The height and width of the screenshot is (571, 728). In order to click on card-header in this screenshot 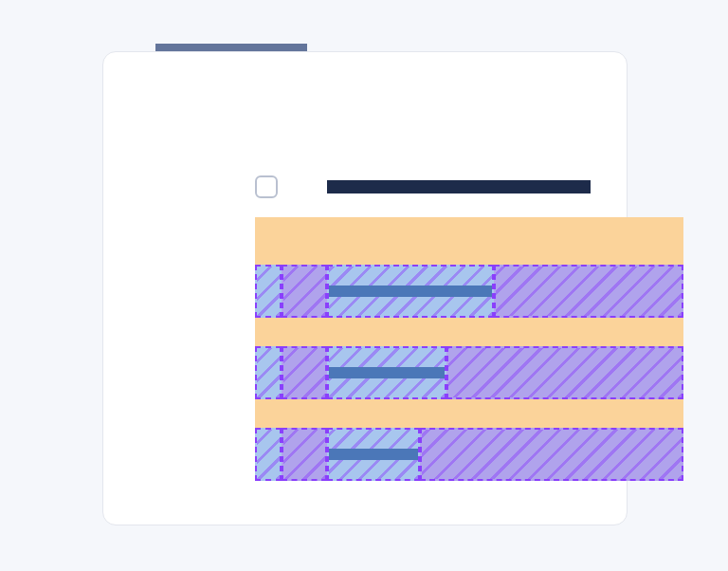, I will do `click(423, 187)`.